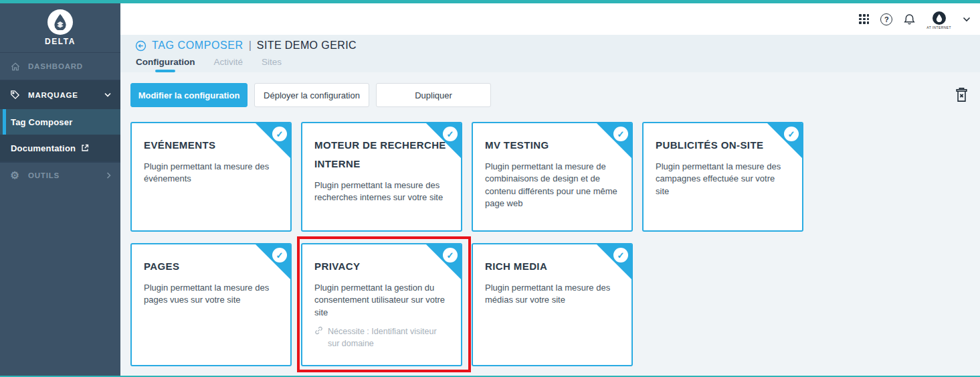  What do you see at coordinates (722, 179) in the screenshot?
I see `card-description: Plugin permettant la mesure des campagne…` at bounding box center [722, 179].